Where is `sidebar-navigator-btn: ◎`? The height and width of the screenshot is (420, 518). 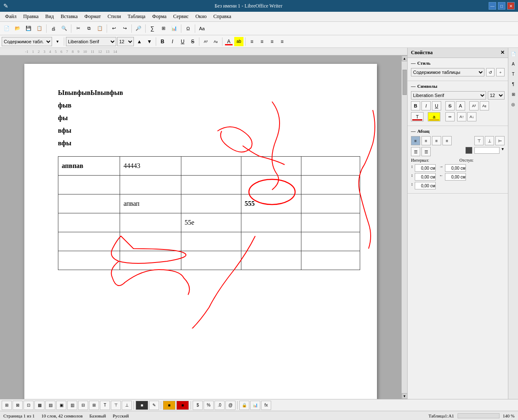
sidebar-navigator-btn: ◎ is located at coordinates (513, 104).